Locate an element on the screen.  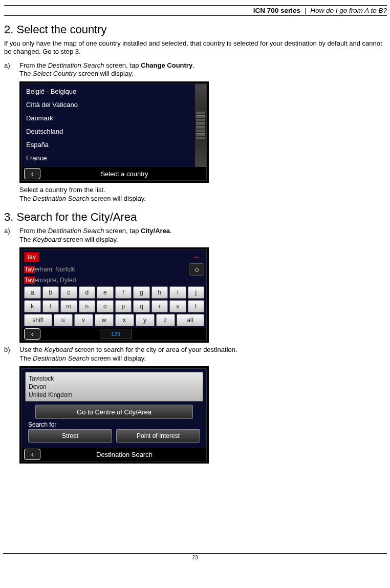
key: t is located at coordinates (197, 306).